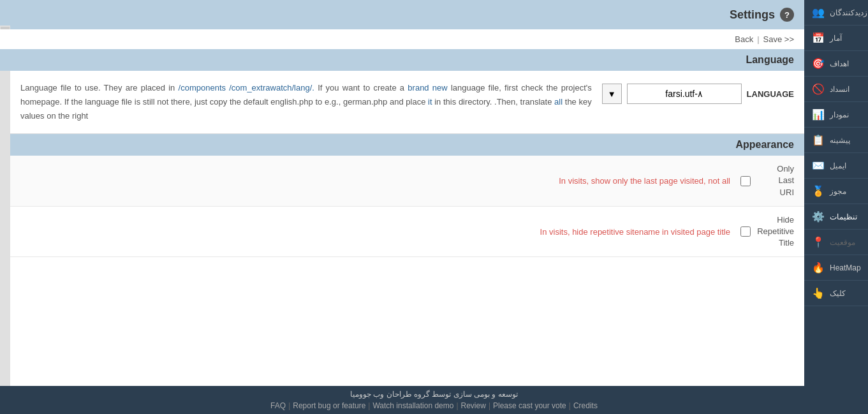 The image size is (868, 414). I want to click on sidebar-label-visitors: بازدیدکنندگان, so click(849, 13).